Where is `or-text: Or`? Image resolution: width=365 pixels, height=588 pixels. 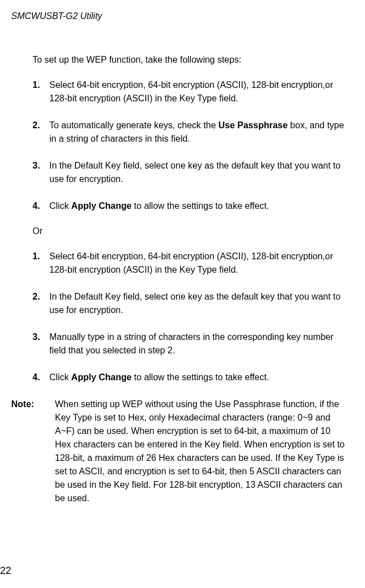
or-text: Or is located at coordinates (191, 231).